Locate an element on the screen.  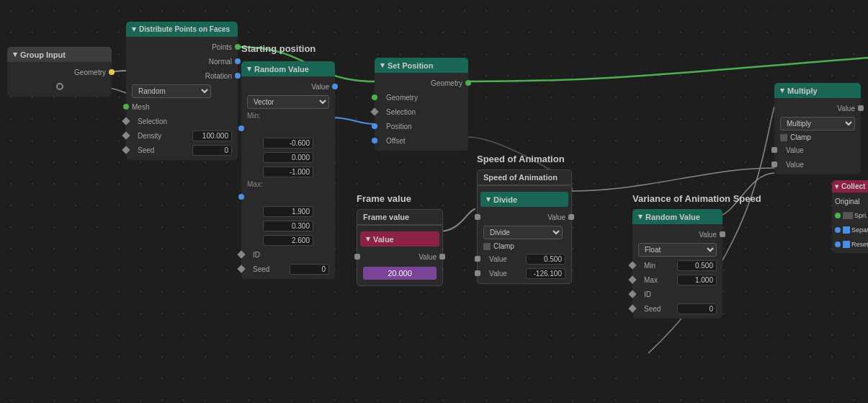
var-type-dropdown: Float is located at coordinates (677, 249).